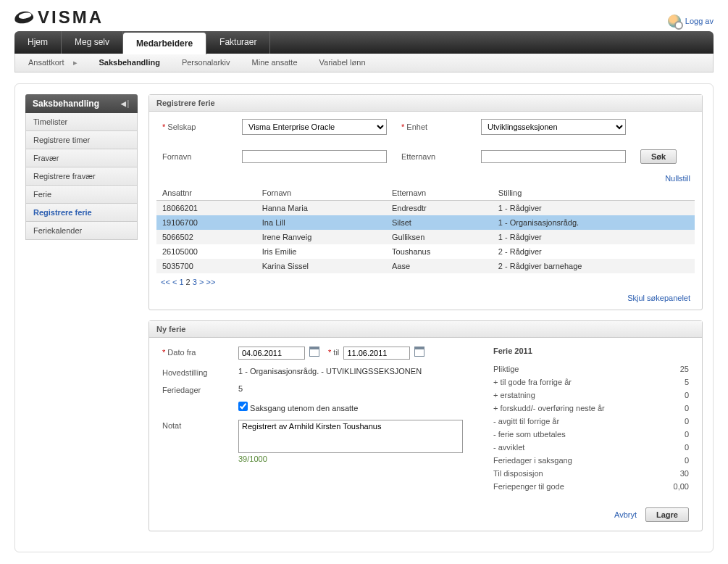 This screenshot has width=728, height=564. I want to click on cell: 1 - Organisasjonsrådg., so click(594, 223).